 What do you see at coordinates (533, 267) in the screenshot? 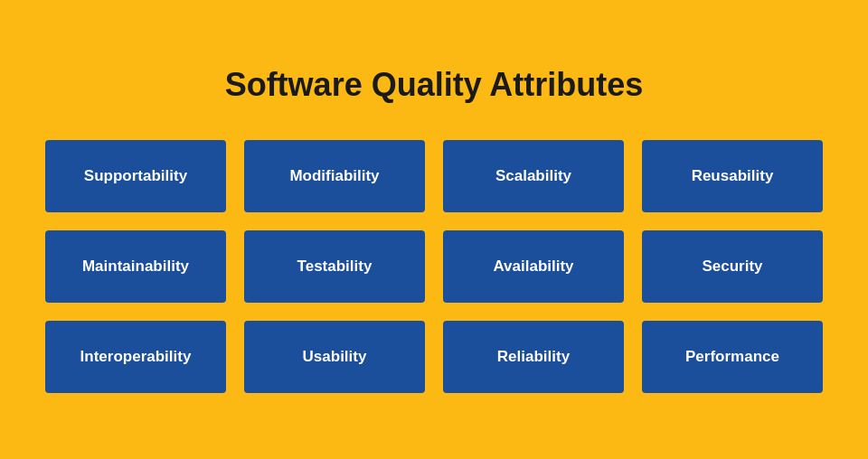
I see `card-label-availability: Availability` at bounding box center [533, 267].